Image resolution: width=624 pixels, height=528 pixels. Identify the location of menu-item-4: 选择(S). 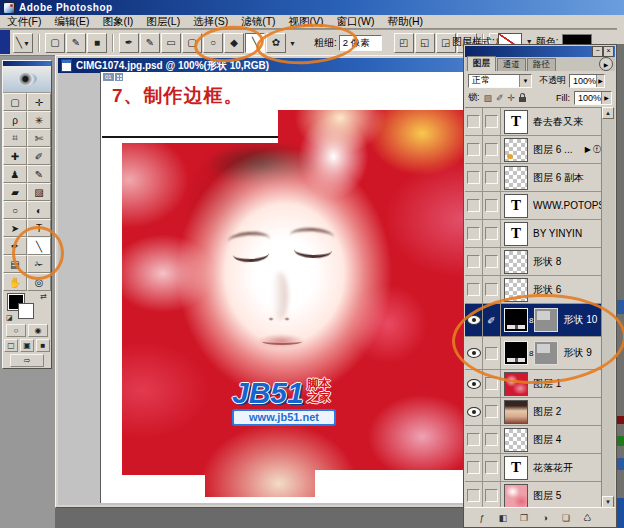
(210, 22).